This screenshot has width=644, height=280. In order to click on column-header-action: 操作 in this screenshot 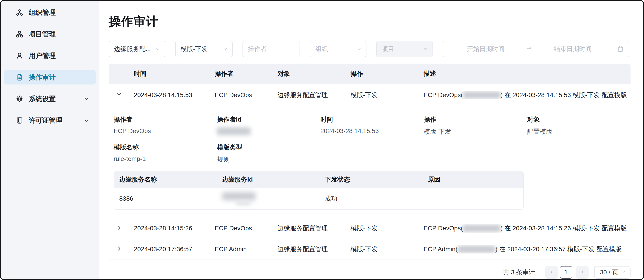, I will do `click(387, 74)`.